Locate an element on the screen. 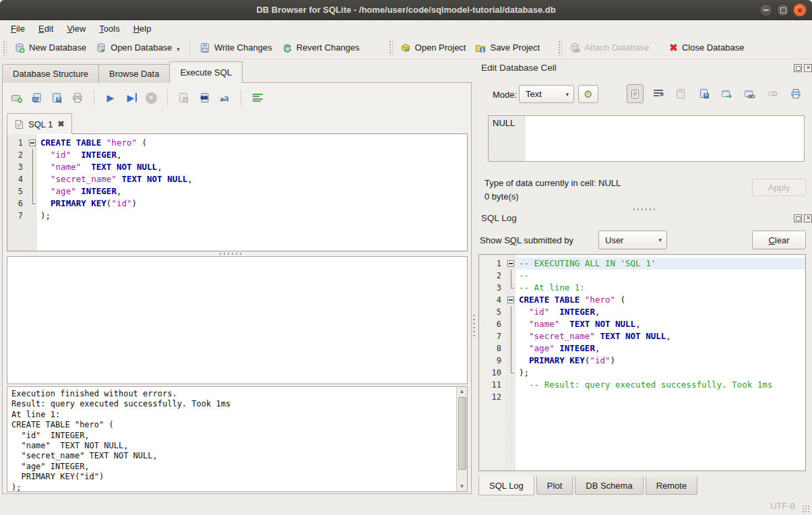 This screenshot has width=812, height=515. autocomplete-button: aa is located at coordinates (224, 98).